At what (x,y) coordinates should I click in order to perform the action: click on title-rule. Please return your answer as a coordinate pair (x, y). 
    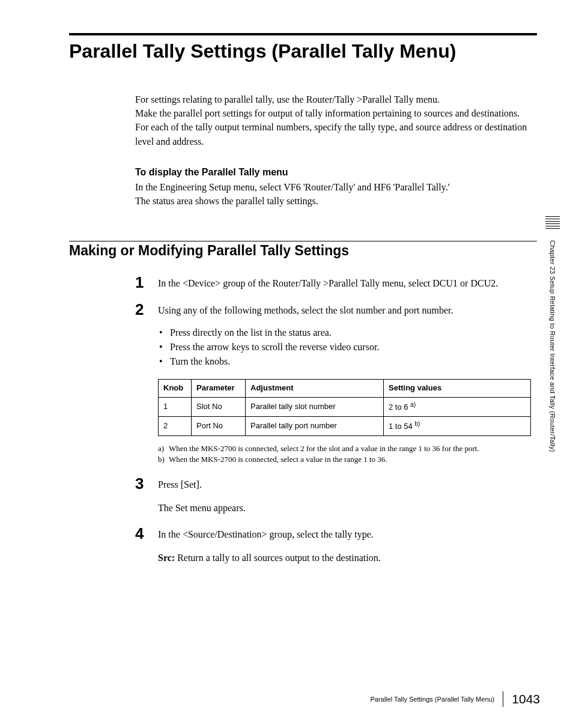
    Looking at the image, I should click on (303, 34).